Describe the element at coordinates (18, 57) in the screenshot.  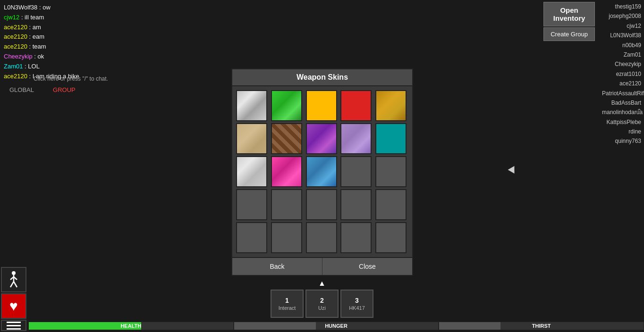
I see `chat-username: Cheezykip` at that location.